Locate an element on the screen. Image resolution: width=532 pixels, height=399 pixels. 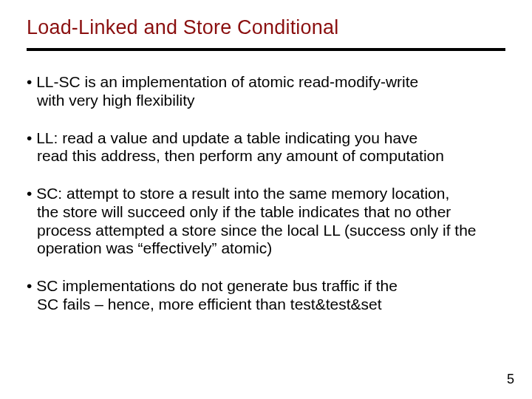
bullet-cont: read this address, then perform any amou… is located at coordinates (266, 157).